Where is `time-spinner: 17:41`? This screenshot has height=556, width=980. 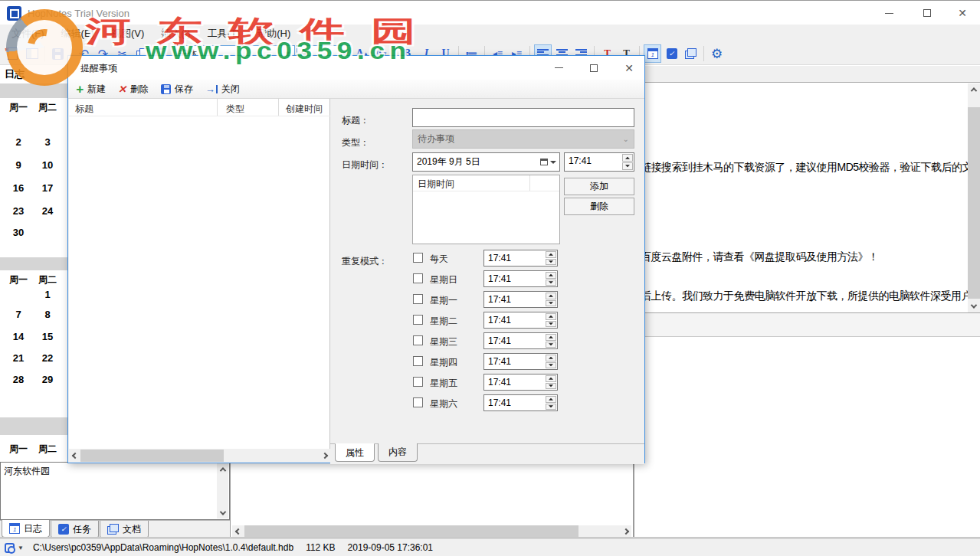 time-spinner: 17:41 is located at coordinates (599, 162).